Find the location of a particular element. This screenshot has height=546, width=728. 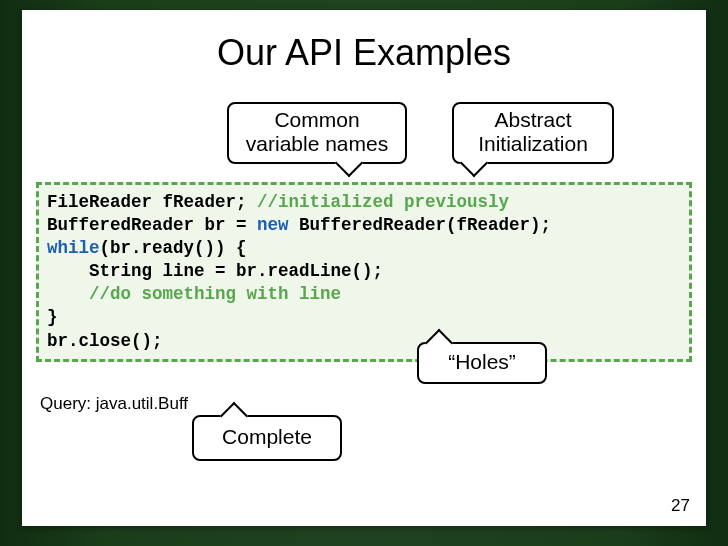

code-text: BufferedReader br = is located at coordinates (152, 225).